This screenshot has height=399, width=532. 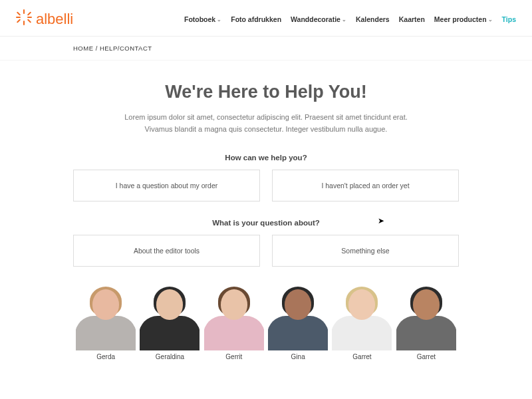 I want to click on team-member: Gerrit, so click(x=234, y=322).